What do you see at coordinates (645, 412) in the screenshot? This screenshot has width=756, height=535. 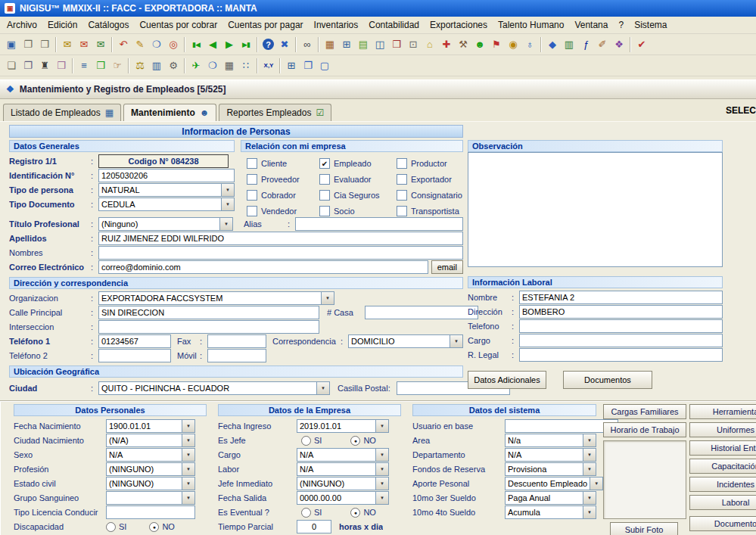 I see `cargas-familiares-button: Cargas Familiares` at bounding box center [645, 412].